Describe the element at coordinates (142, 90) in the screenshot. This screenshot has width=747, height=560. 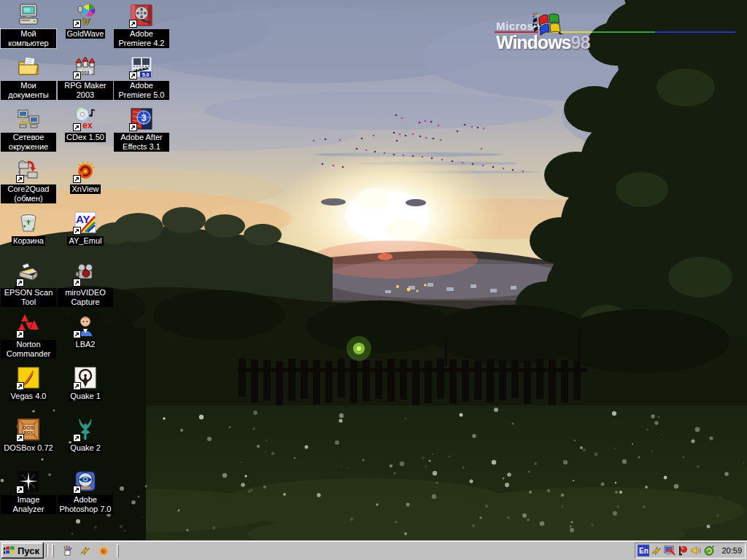
I see `desktop-icon-label: Adobe Premiere 5.0` at that location.